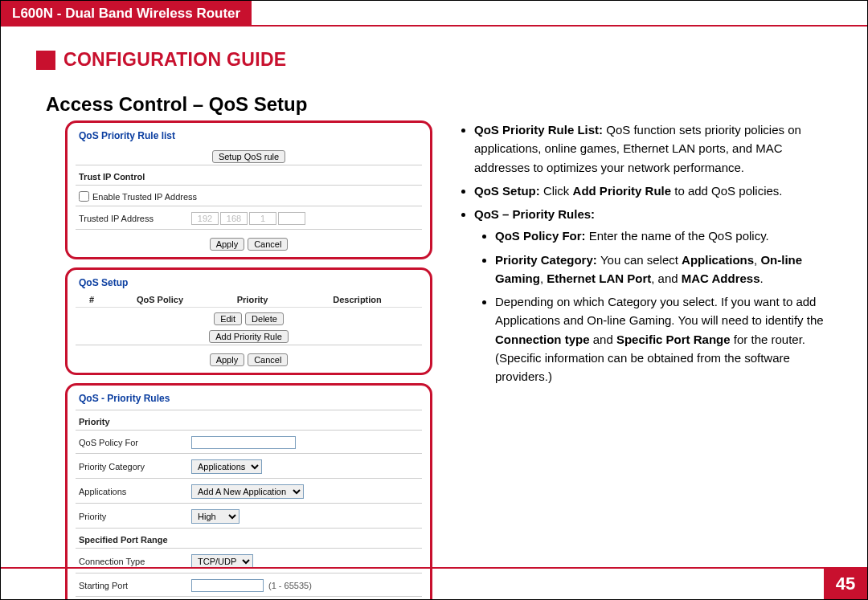 The width and height of the screenshot is (868, 600). What do you see at coordinates (175, 59) in the screenshot?
I see `guide-heading-text: CONFIGURATION GUIDE` at bounding box center [175, 59].